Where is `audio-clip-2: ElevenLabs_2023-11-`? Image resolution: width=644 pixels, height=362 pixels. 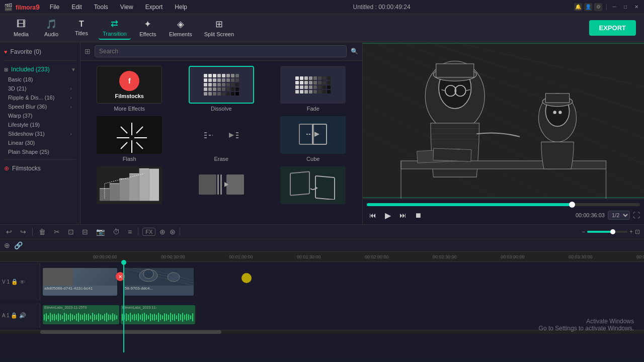
audio-clip-2: ElevenLabs_2023-11- is located at coordinates (158, 315).